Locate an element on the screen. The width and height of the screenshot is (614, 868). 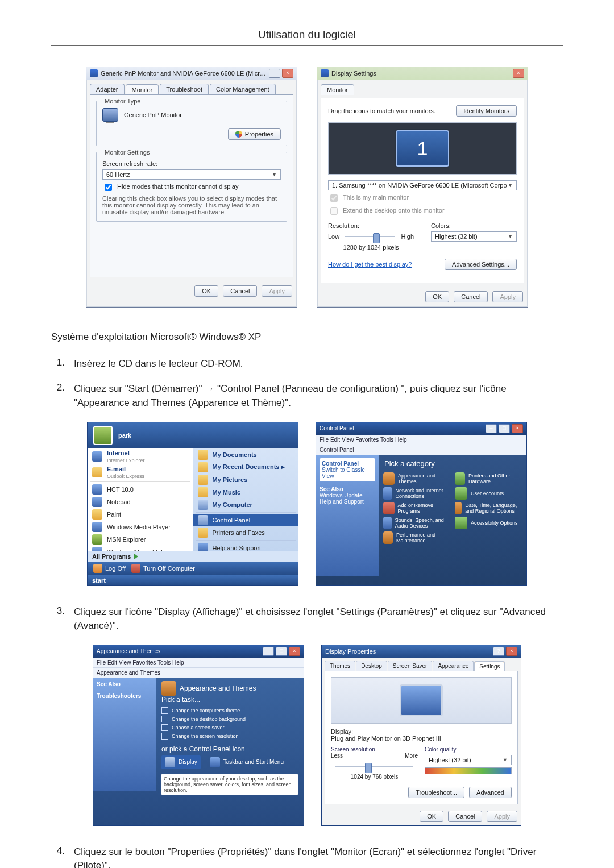
start-right-item: Printers and Faxes is located at coordinates (246, 533).